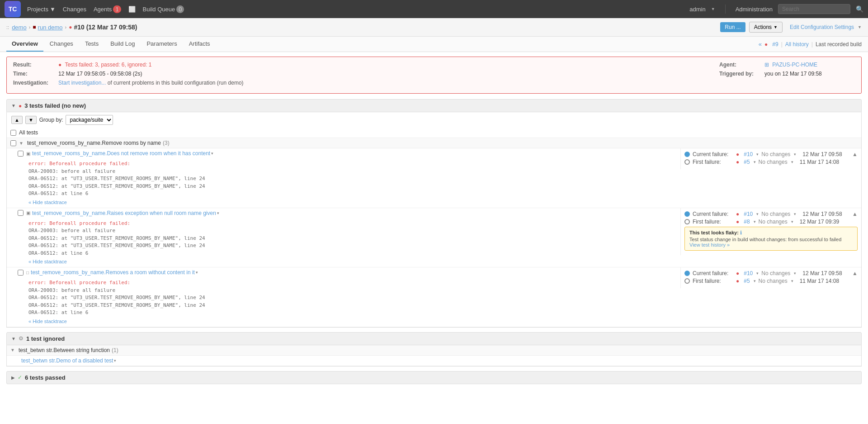 The width and height of the screenshot is (868, 424). Describe the element at coordinates (36, 65) in the screenshot. I see `result-label: Result:` at that location.